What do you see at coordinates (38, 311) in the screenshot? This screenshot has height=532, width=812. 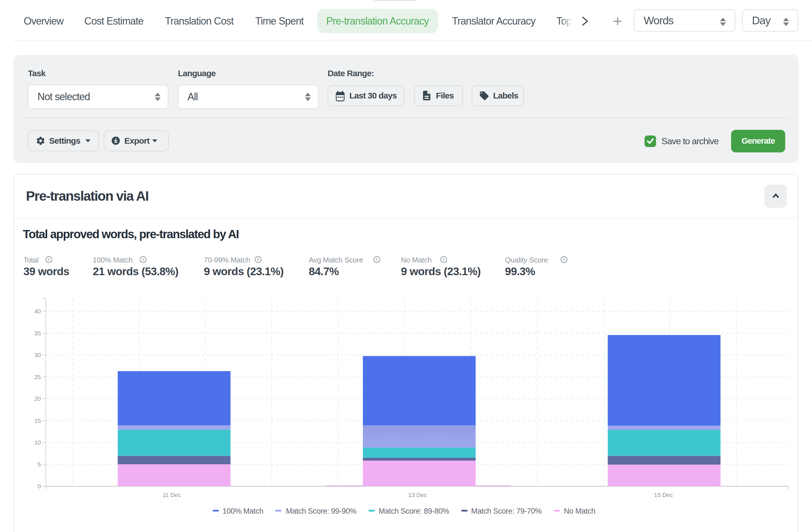 I see `svg-text: 40` at bounding box center [38, 311].